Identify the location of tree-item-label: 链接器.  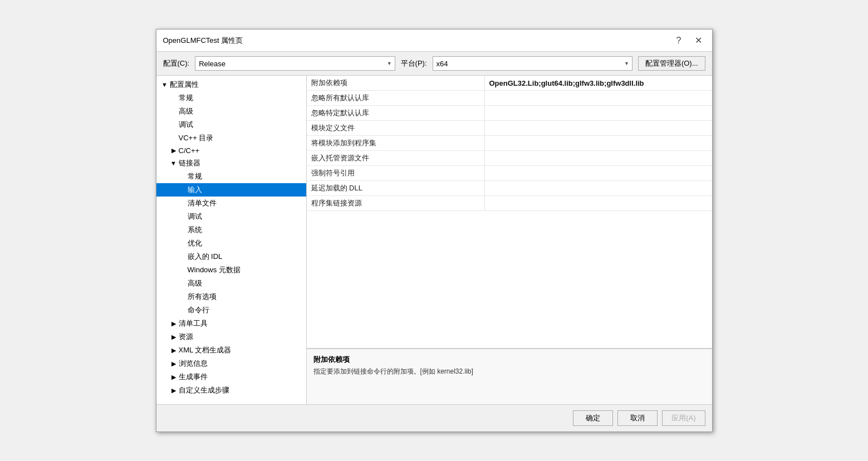
(189, 163).